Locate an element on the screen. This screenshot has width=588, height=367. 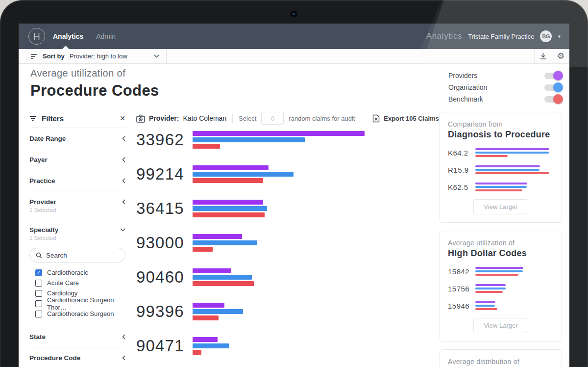
page-title-small: Average utilization of is located at coordinates (95, 74).